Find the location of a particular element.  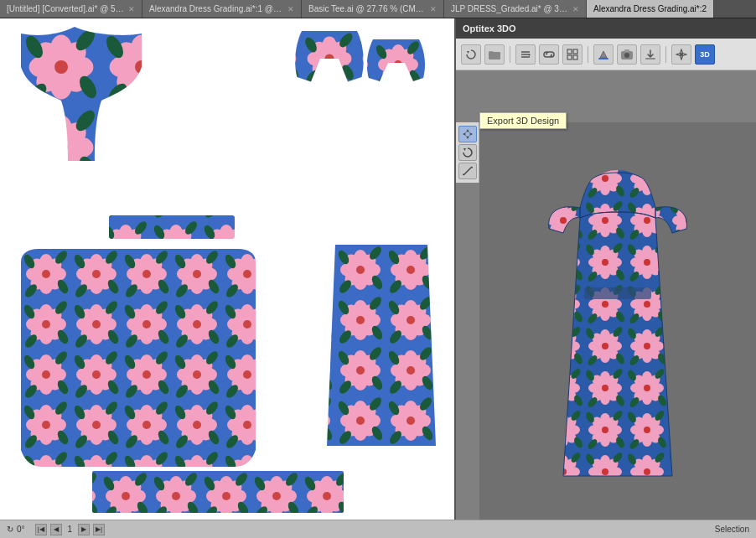

tab-3: Basic Tee.ai @ 27.76 % (CMYK/Preview) ✕ is located at coordinates (373, 9).